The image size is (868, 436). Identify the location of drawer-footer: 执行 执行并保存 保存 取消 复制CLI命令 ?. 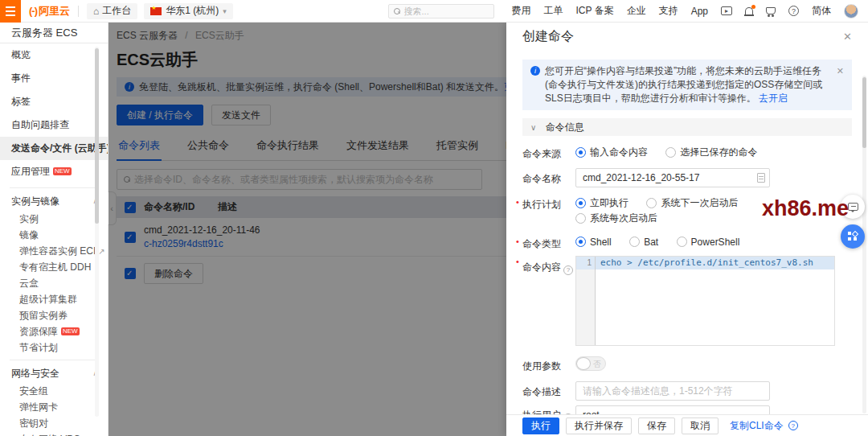
(687, 425).